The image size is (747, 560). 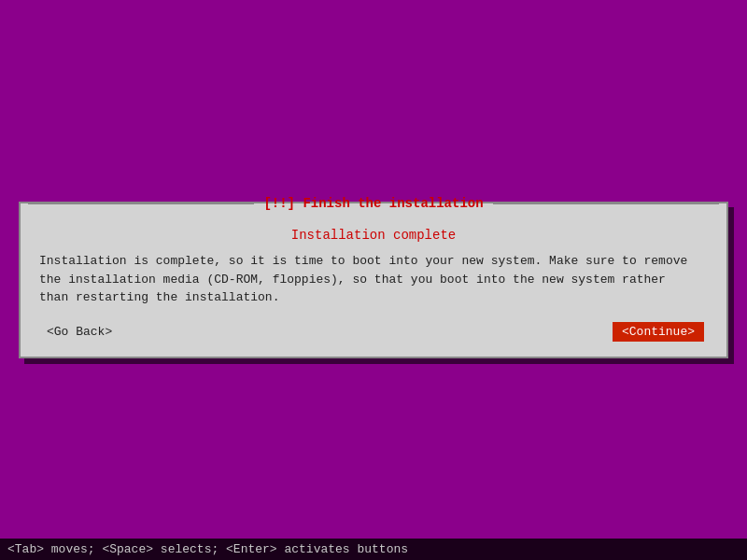 I want to click on title-line-right, so click(x=606, y=203).